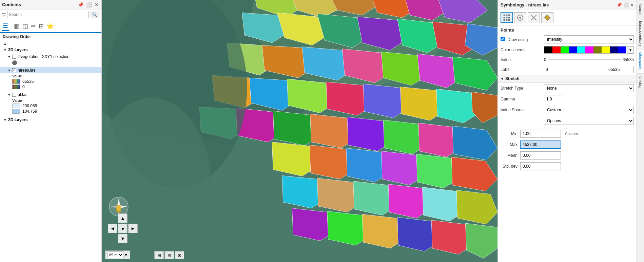  What do you see at coordinates (619, 5) in the screenshot?
I see `sym-pin-icon: 📌` at bounding box center [619, 5].